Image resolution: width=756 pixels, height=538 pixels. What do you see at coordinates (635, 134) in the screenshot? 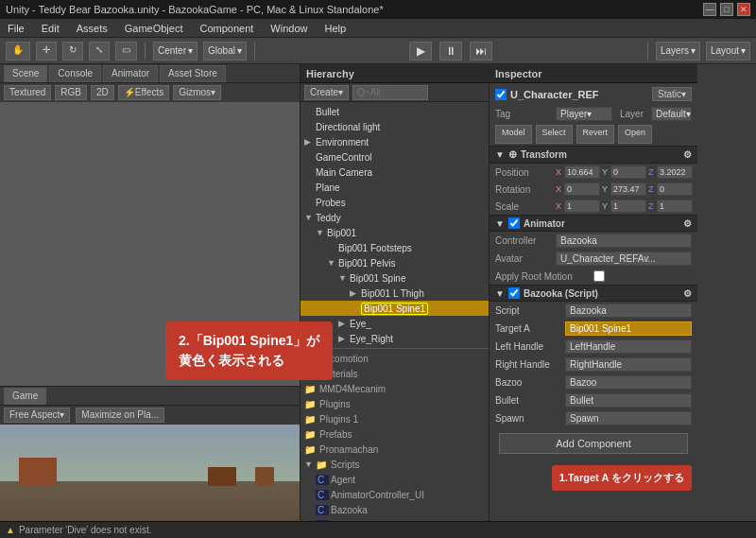
I see `open-button: Open` at bounding box center [635, 134].